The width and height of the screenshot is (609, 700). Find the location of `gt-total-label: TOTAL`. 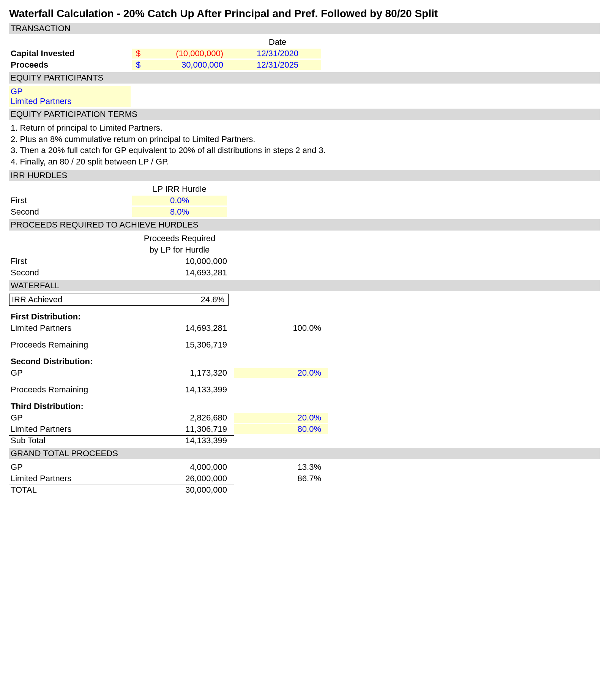

gt-total-label: TOTAL is located at coordinates (71, 490).